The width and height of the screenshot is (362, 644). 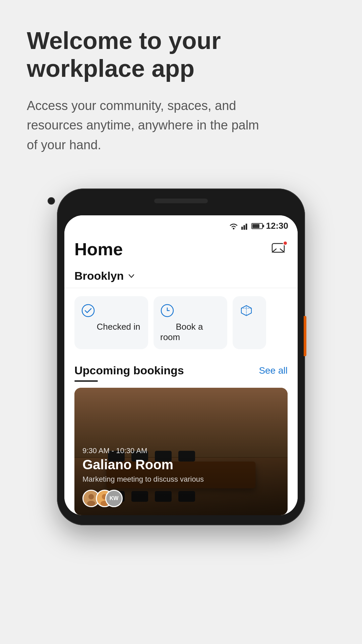 What do you see at coordinates (181, 478) in the screenshot?
I see `booking-content: 9:30 AM - 10:30 AM Galiano Room Marketin…` at bounding box center [181, 478].